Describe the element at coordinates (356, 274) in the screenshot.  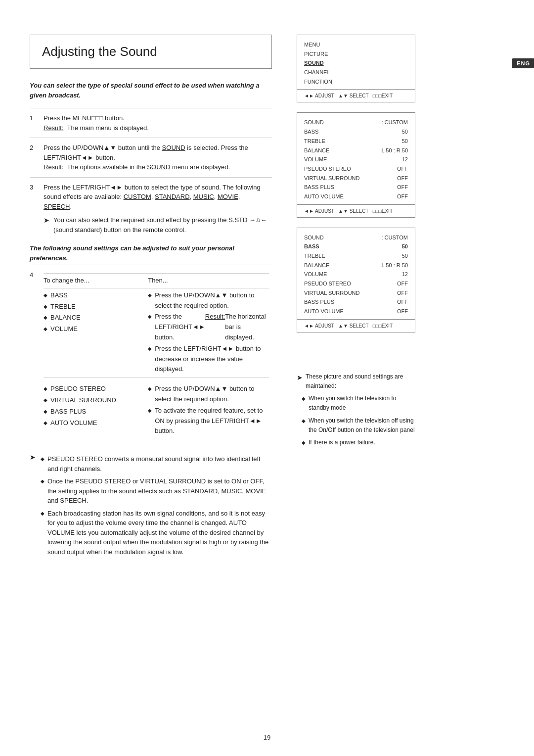
I see `menu-box-3-inner: SOUND : CUSTOM BASS 50 TREBLE 50 BALANCE…` at that location.